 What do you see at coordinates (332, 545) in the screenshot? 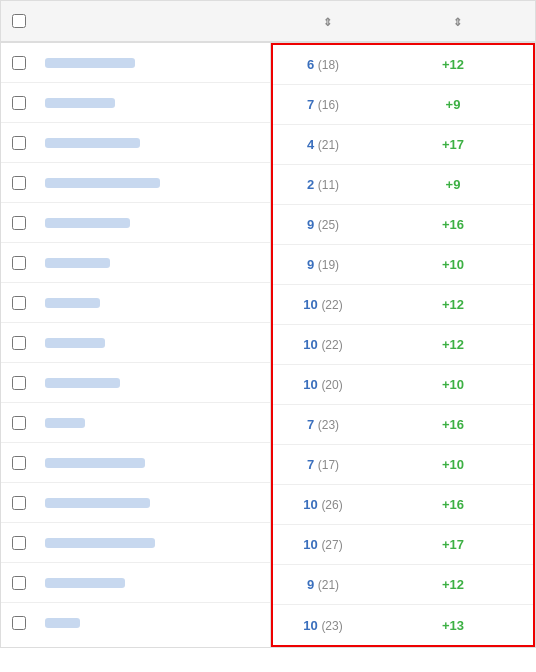
I see `pos-old-value: (27)` at bounding box center [332, 545].